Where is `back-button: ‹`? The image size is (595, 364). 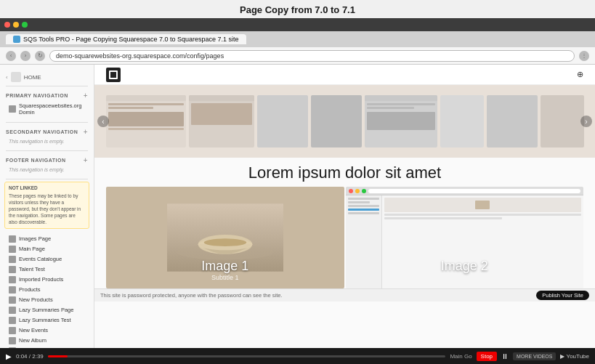
back-button: ‹ is located at coordinates (11, 56).